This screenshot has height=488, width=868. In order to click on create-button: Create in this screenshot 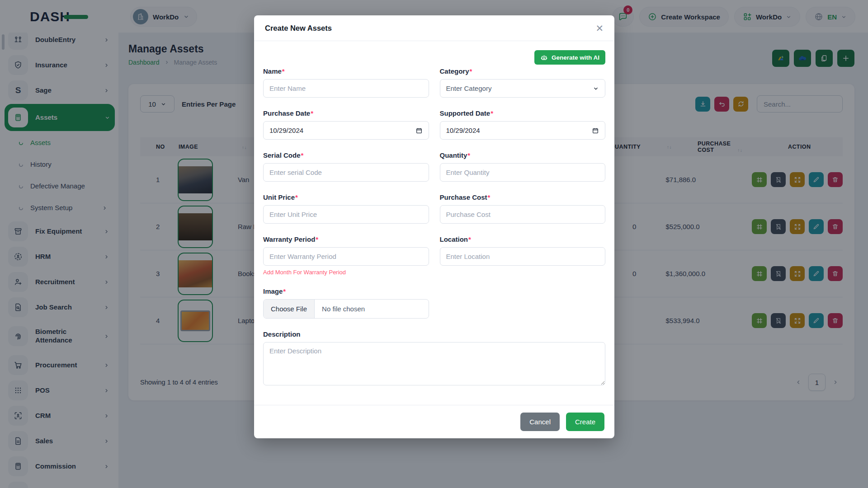, I will do `click(585, 422)`.